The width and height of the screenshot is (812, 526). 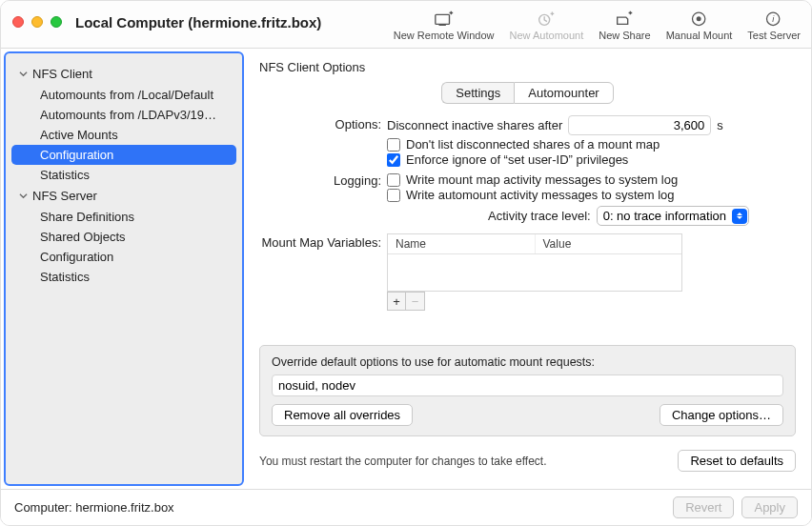 What do you see at coordinates (320, 242) in the screenshot?
I see `mmv-label: Mount Map Variables:` at bounding box center [320, 242].